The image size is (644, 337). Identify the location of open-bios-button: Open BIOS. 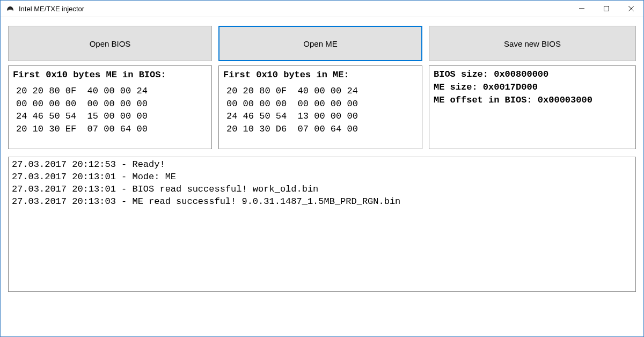
(110, 43).